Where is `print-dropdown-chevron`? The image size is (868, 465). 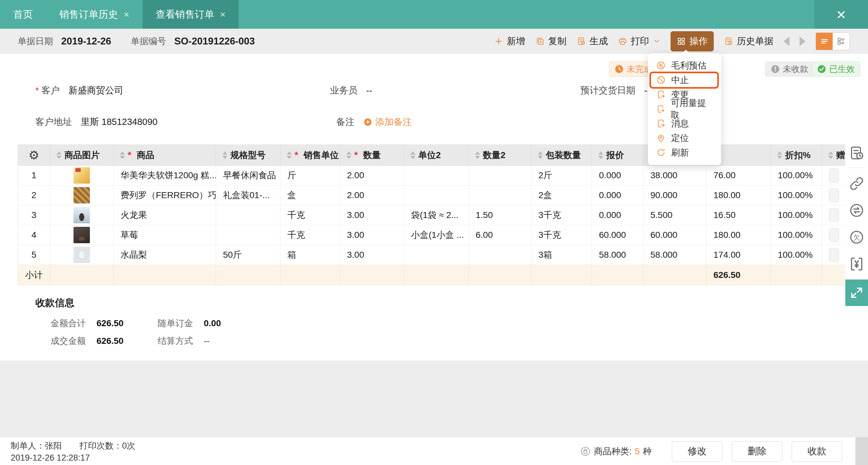
print-dropdown-chevron is located at coordinates (657, 41).